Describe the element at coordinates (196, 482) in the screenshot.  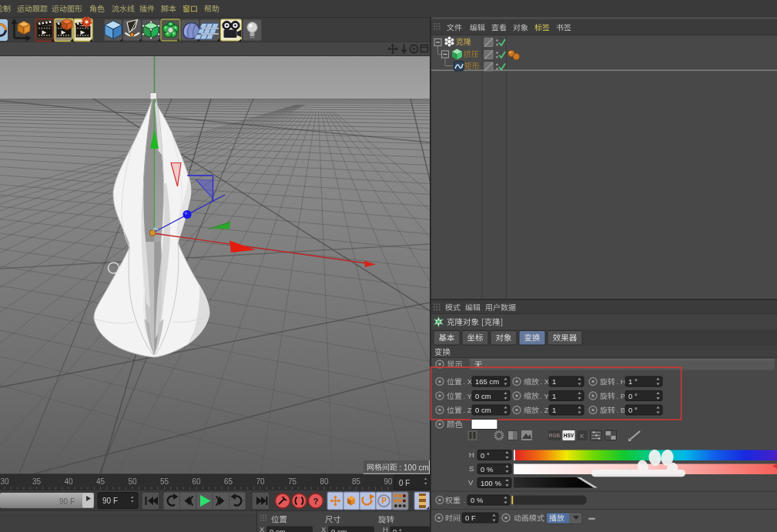
I see `svg-text: 60` at that location.